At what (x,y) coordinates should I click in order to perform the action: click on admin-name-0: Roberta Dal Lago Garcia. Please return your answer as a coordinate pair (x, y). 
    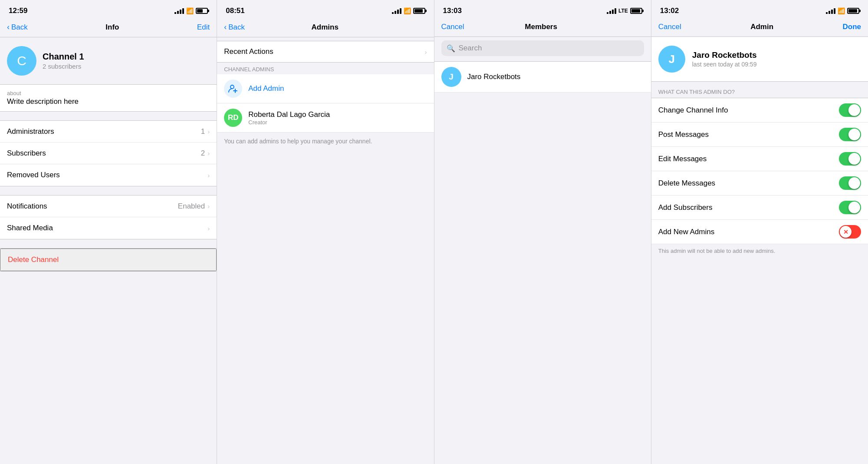
    Looking at the image, I should click on (289, 115).